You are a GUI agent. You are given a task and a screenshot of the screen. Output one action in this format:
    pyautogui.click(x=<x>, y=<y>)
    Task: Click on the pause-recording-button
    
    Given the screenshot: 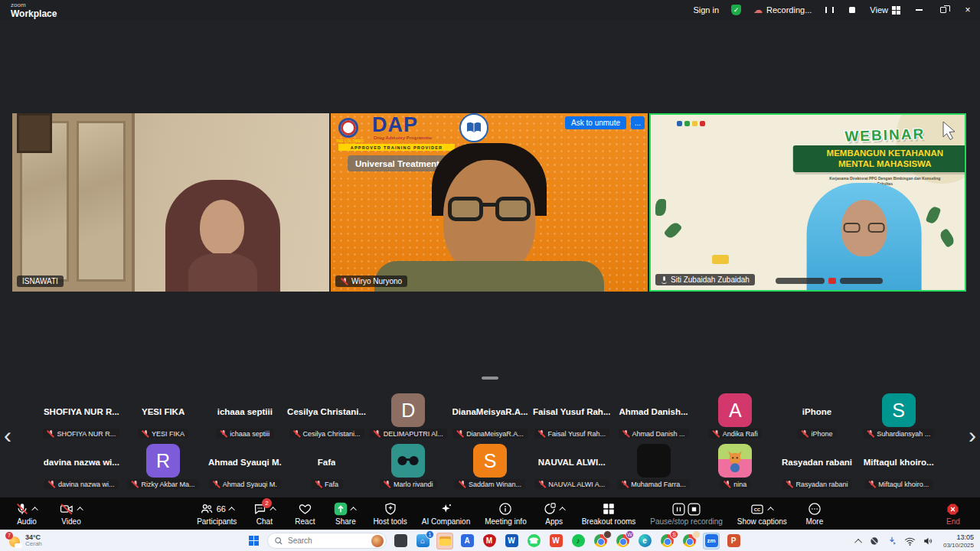 What is the action you would take?
    pyautogui.click(x=829, y=10)
    